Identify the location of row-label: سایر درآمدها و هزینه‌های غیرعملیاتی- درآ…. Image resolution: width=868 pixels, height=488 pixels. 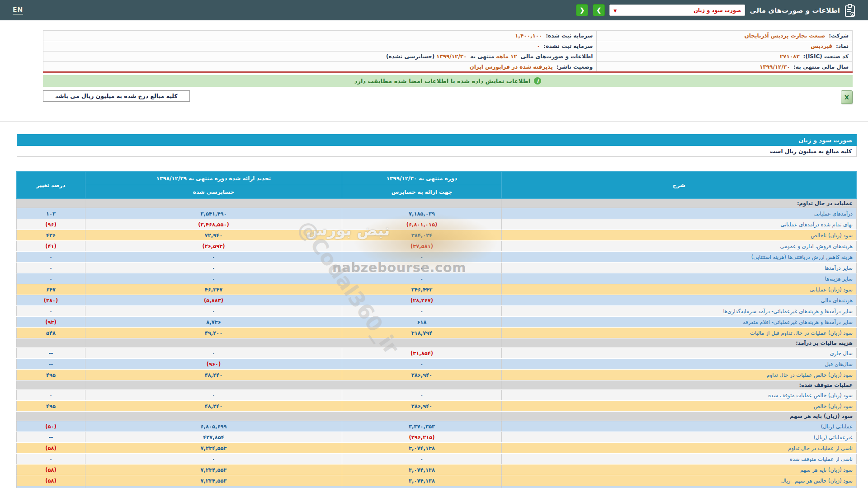
(679, 311).